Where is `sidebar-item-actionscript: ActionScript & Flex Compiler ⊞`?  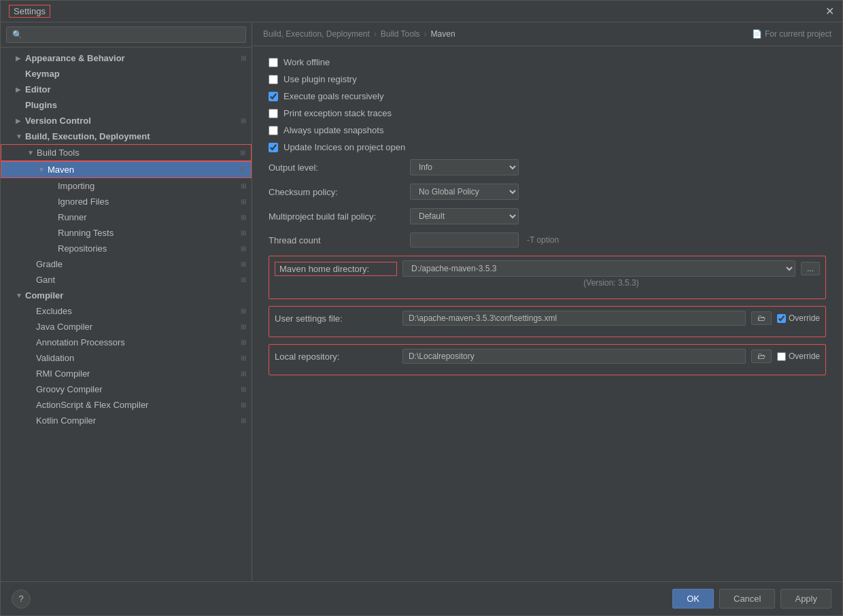 sidebar-item-actionscript: ActionScript & Flex Compiler ⊞ is located at coordinates (126, 405).